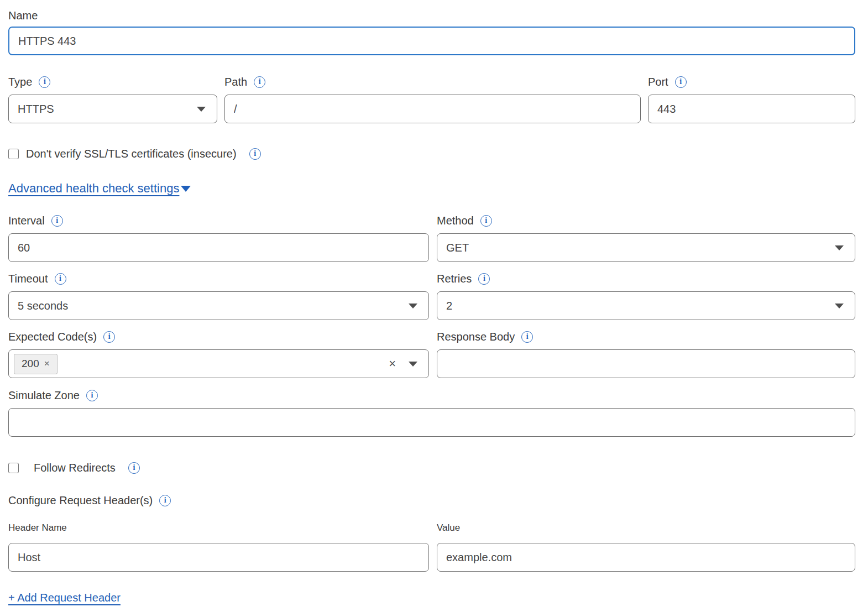 This screenshot has height=612, width=868. What do you see at coordinates (646, 306) in the screenshot?
I see `retries-select: 2` at bounding box center [646, 306].